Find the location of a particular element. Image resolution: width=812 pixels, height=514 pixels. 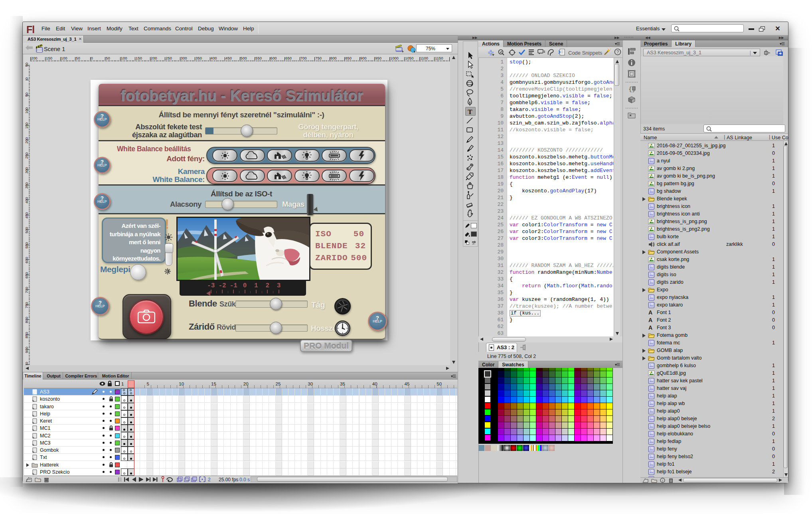

svg-text: T is located at coordinates (470, 112).